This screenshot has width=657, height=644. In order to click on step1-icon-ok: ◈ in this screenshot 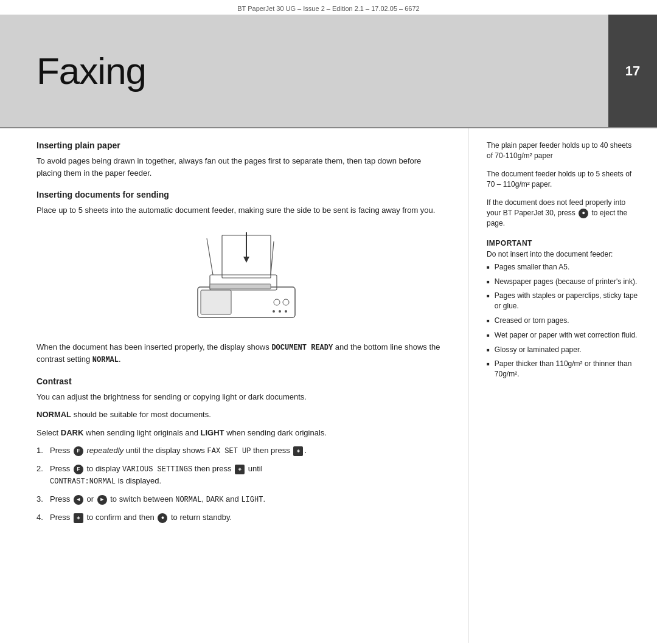, I will do `click(298, 451)`.